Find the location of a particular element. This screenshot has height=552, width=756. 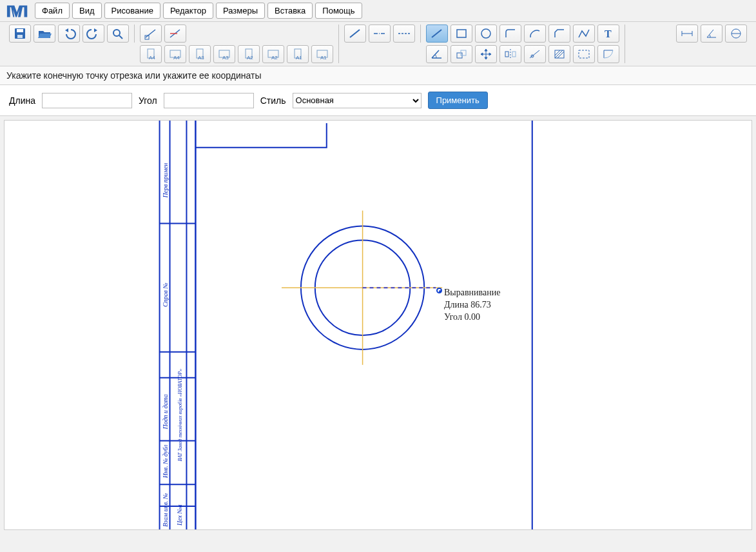

save-button is located at coordinates (20, 34).